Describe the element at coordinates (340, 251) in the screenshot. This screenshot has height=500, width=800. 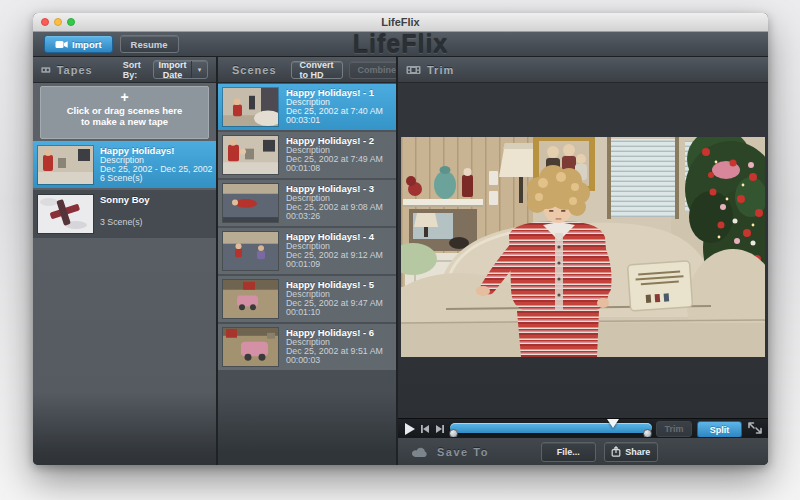
I see `scene-meta: Happy Holidays! - 4 Description Dec 25, …` at that location.